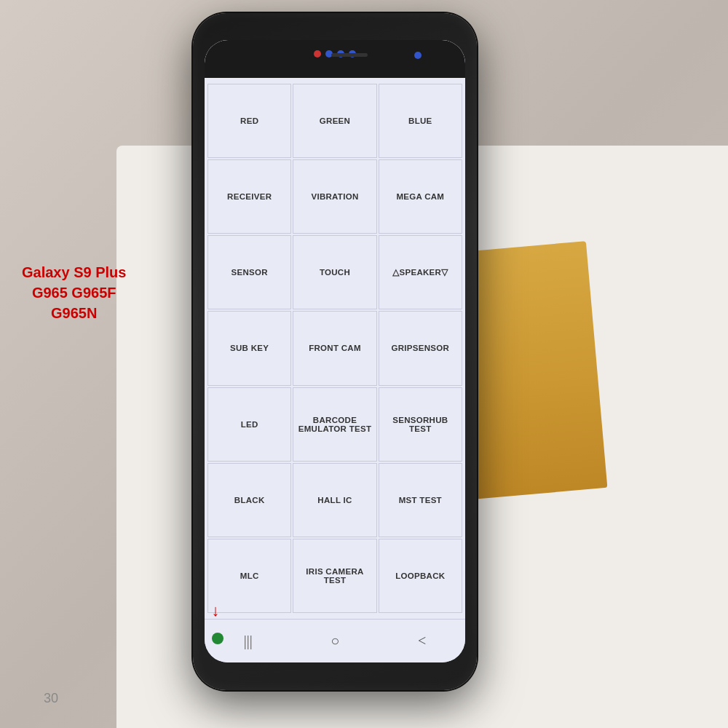 The image size is (728, 728). What do you see at coordinates (421, 121) in the screenshot?
I see `menu-cell-label-blue: BLUE` at bounding box center [421, 121].